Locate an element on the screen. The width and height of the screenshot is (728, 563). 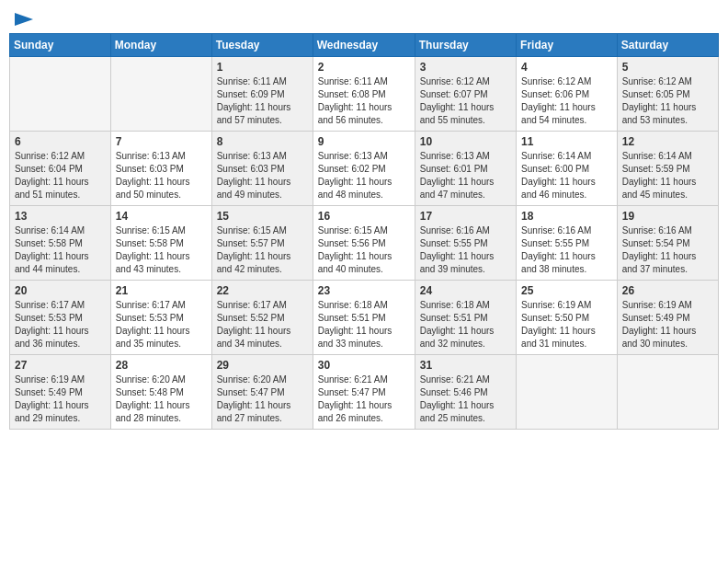
calendar-cell: 18Sunrise: 6:16 AMSunset: 5:55 PMDayligh… is located at coordinates (567, 243).